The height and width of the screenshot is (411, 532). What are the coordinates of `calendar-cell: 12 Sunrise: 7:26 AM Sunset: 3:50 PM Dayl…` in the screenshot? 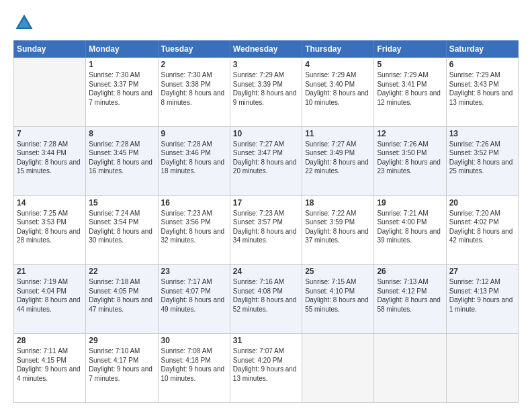 It's located at (410, 161).